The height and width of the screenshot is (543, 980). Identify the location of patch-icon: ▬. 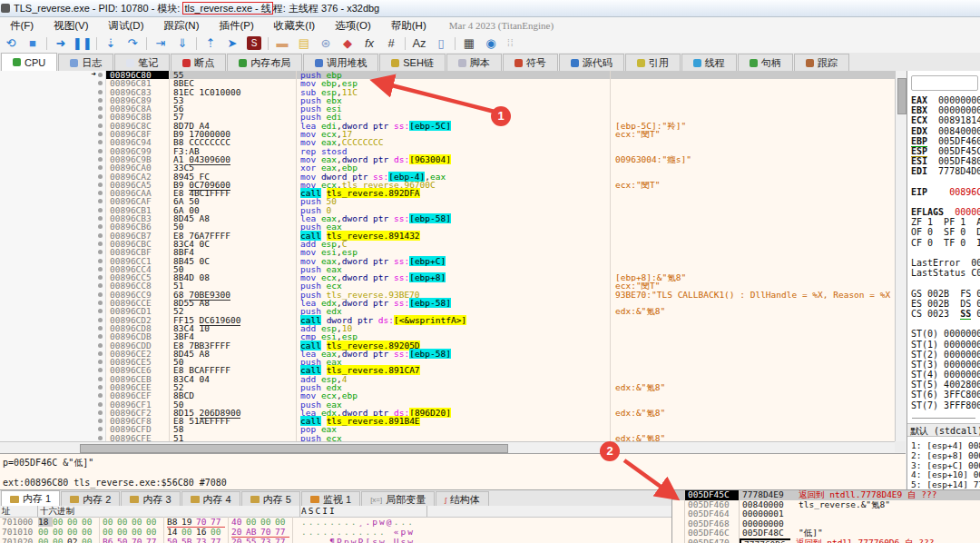
(282, 44).